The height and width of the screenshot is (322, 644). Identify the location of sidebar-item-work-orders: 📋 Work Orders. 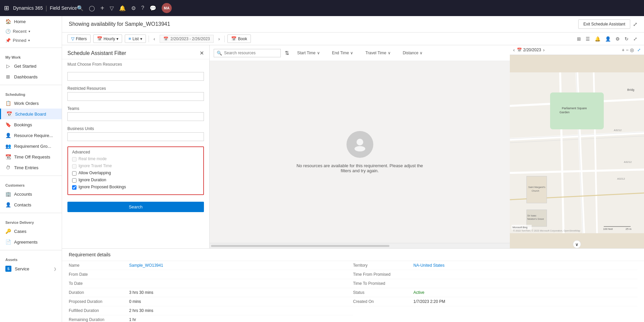
(31, 103).